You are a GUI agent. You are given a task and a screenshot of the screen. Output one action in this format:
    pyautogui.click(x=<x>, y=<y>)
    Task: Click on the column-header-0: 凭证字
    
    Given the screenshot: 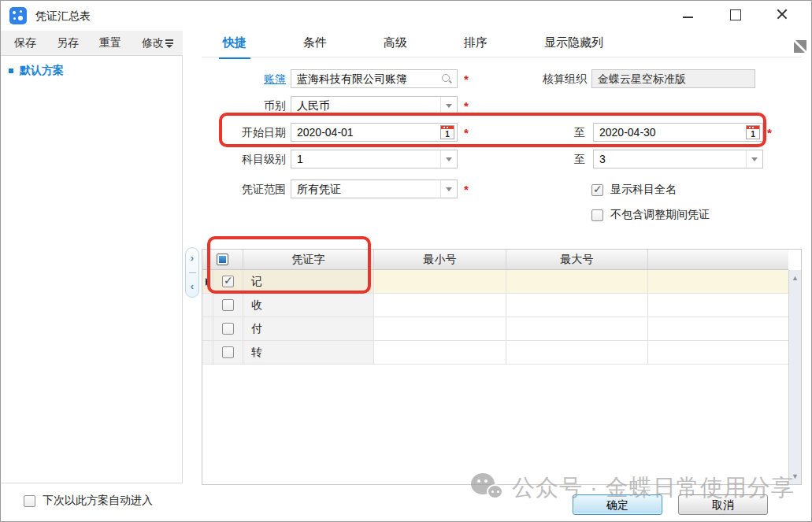 What is the action you would take?
    pyautogui.click(x=309, y=260)
    